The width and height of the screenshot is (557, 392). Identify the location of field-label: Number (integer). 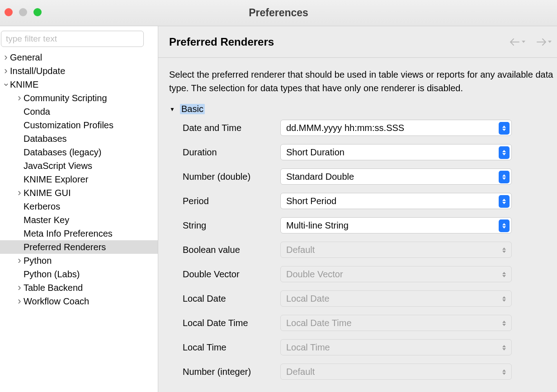
(230, 372).